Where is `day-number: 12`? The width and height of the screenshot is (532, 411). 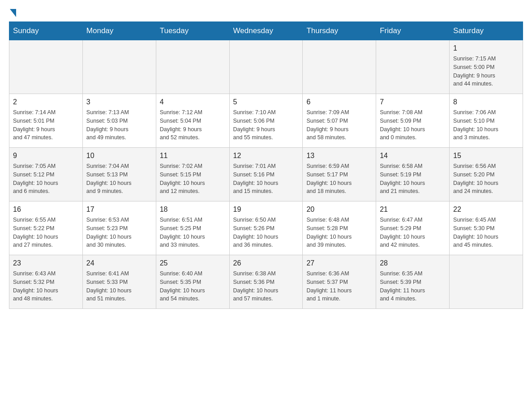
day-number: 12 is located at coordinates (266, 156).